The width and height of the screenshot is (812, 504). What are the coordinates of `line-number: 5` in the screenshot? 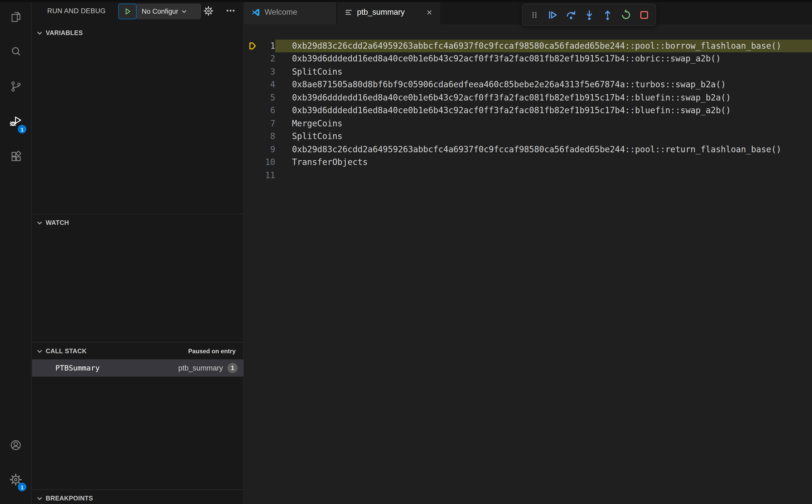 It's located at (259, 97).